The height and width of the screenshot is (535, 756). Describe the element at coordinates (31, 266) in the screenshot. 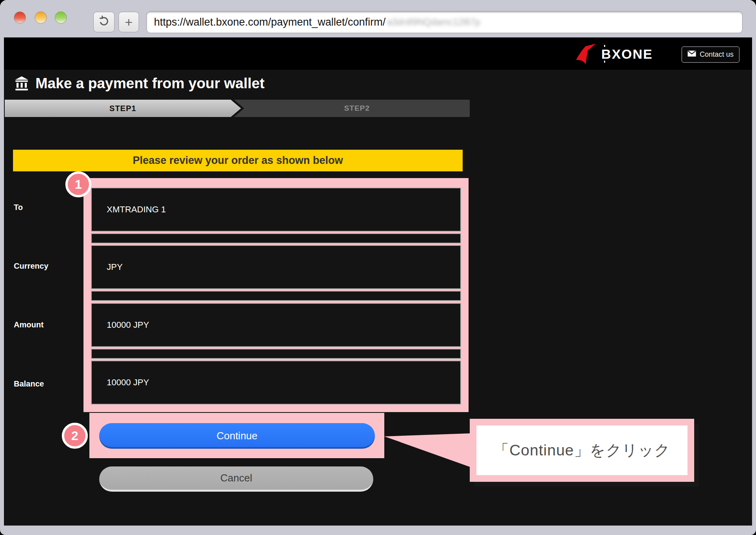

I see `field-label-currency: Currency` at that location.